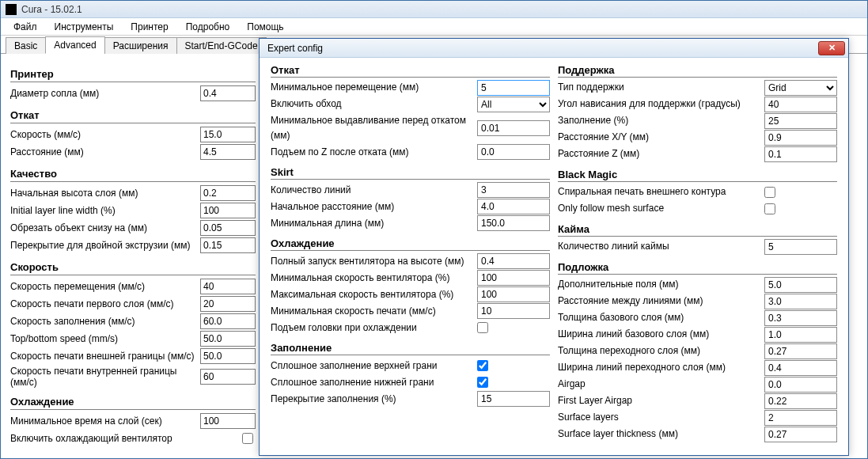 The width and height of the screenshot is (868, 459). I want to click on retract-dist-label: Расстояние (мм), so click(105, 152).